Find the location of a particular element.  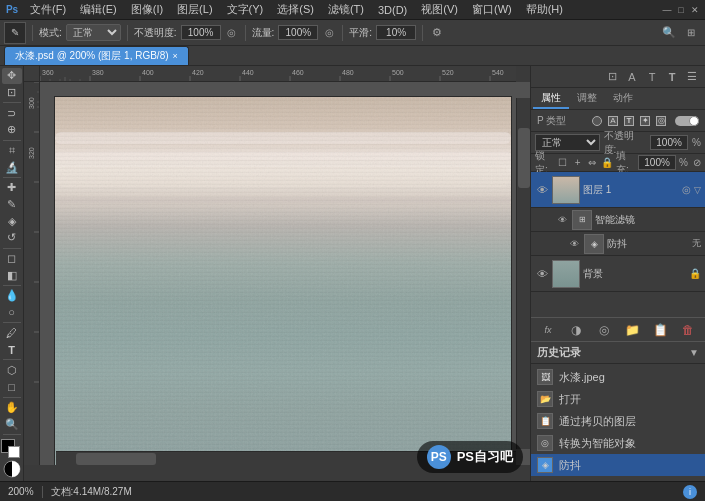

layer-mask-button: ◑ is located at coordinates (576, 330).